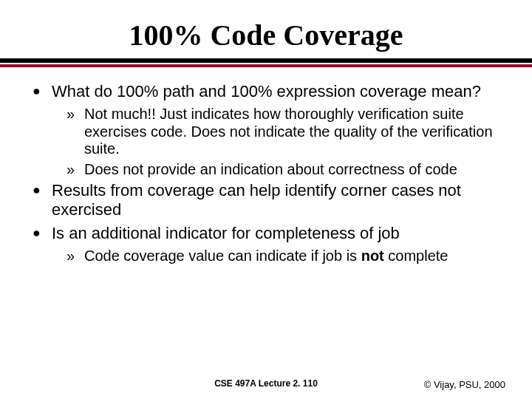 The width and height of the screenshot is (532, 399). Describe the element at coordinates (417, 256) in the screenshot. I see `text-part: complete` at that location.